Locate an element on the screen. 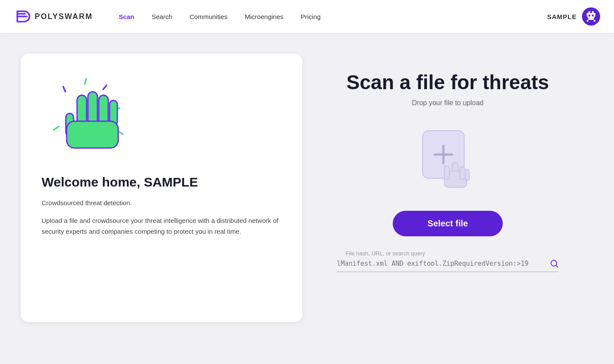  search-button is located at coordinates (554, 264).